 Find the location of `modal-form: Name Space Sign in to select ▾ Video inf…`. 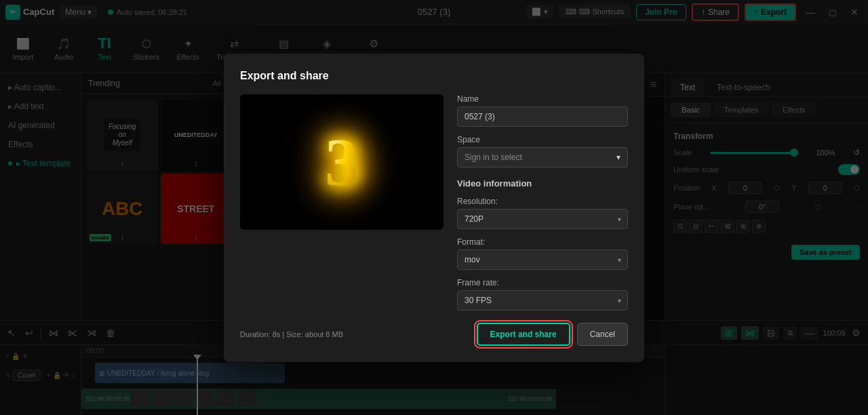

modal-form: Name Space Sign in to select ▾ Video inf… is located at coordinates (542, 202).